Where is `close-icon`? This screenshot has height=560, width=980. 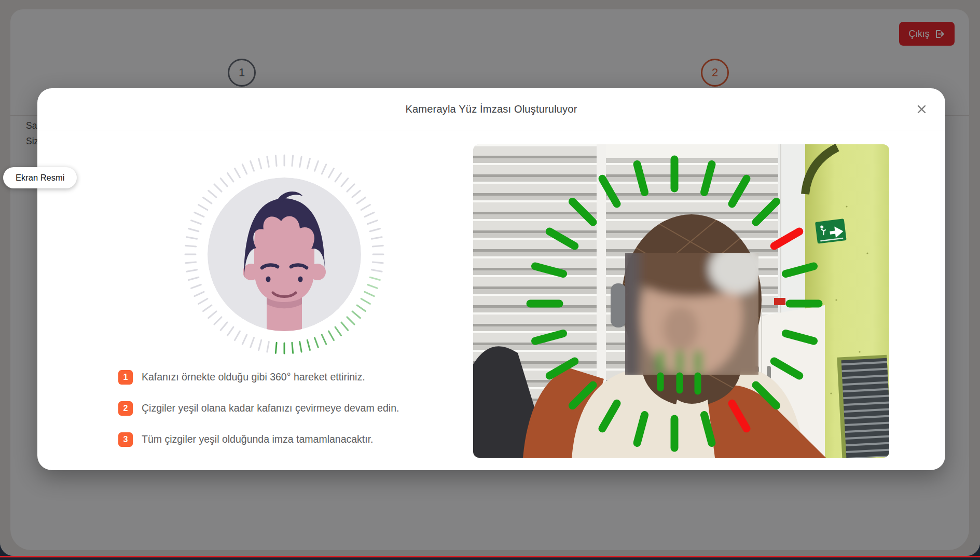 close-icon is located at coordinates (921, 109).